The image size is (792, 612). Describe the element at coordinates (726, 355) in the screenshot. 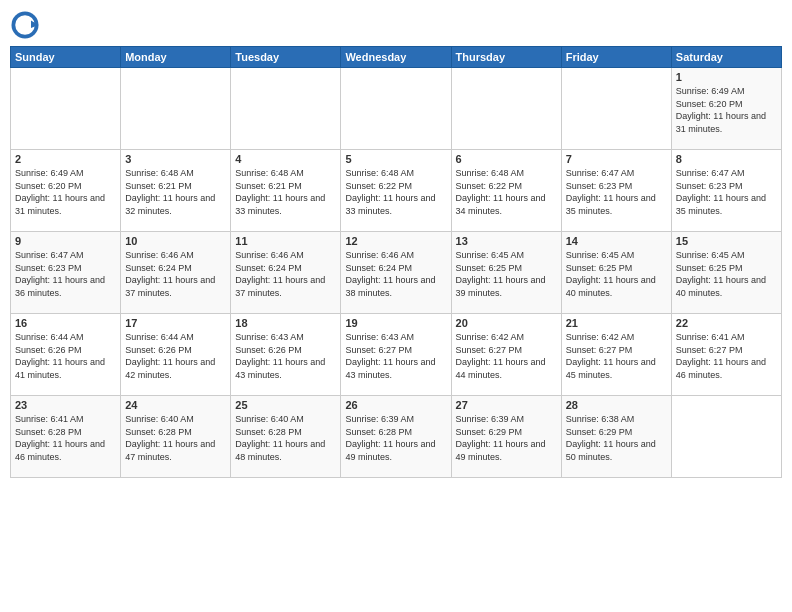

I see `day-cell: 22Sunrise: 6:41 AM Sunset: 6:27 PM Dayli…` at that location.